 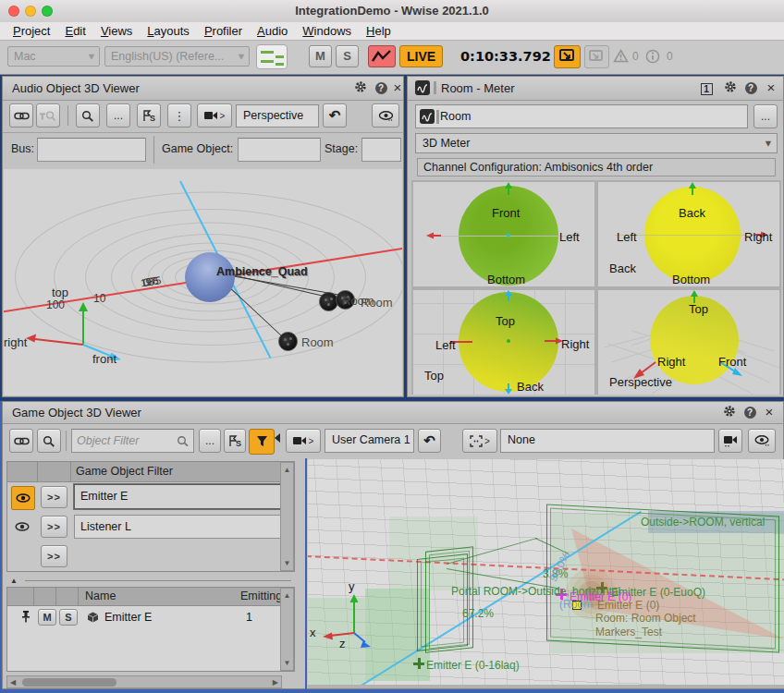 I want to click on table-row: M S Emitter E 1, so click(x=144, y=618).